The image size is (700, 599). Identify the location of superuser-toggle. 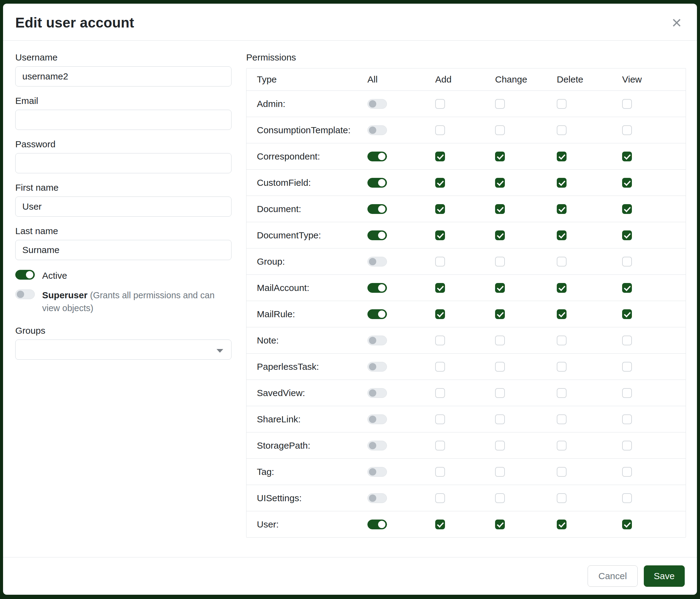
(25, 294).